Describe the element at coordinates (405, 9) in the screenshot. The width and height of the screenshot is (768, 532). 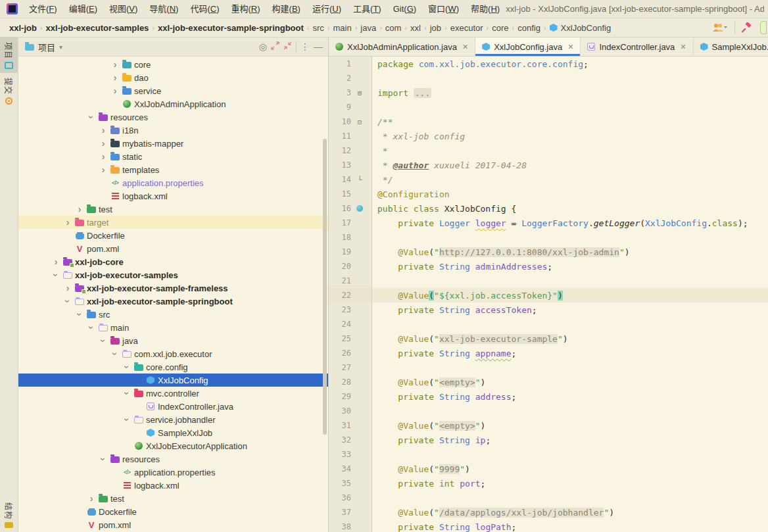
I see `menu-item-GitG: Git(G)` at that location.